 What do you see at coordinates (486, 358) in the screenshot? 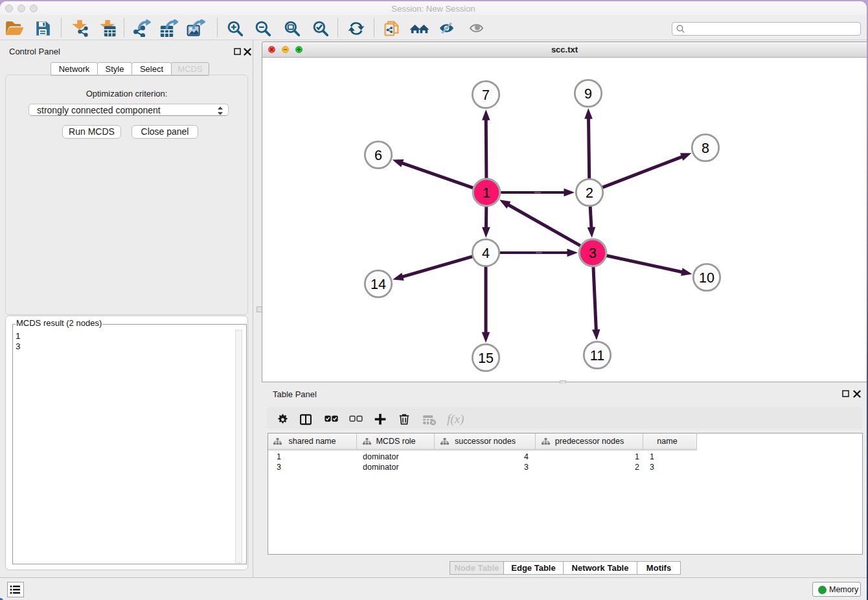
I see `svg-text: 15` at bounding box center [486, 358].